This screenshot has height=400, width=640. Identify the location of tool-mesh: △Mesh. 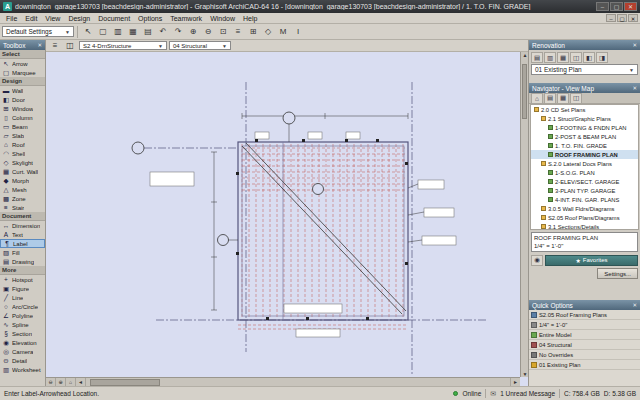
(22, 190).